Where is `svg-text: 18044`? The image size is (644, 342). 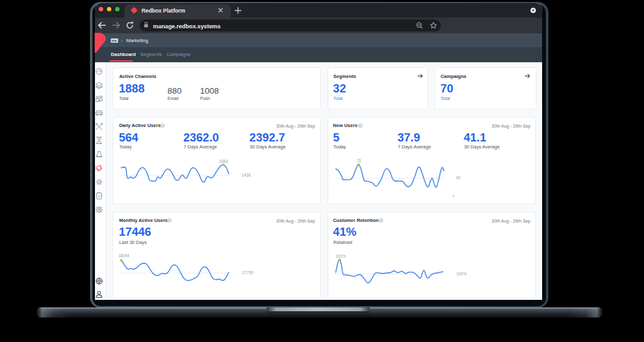 svg-text: 18044 is located at coordinates (124, 255).